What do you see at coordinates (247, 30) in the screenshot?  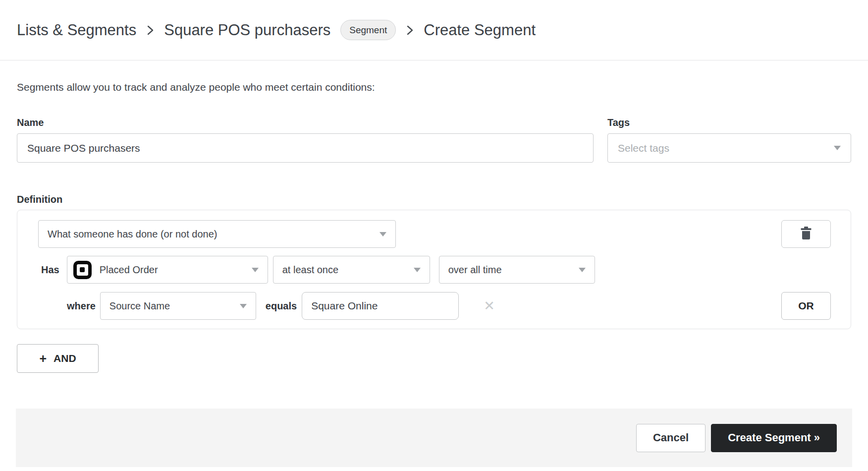 I see `breadcrumb-segment-name-link: Square POS purchasers` at bounding box center [247, 30].